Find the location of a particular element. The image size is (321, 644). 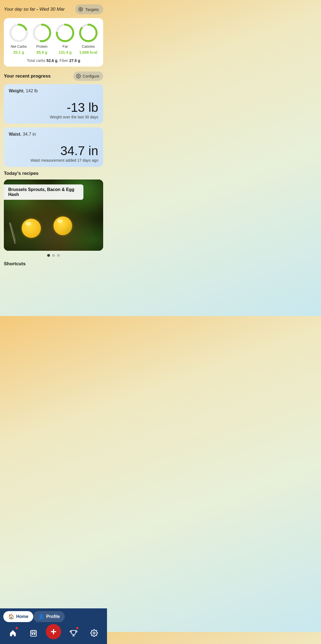

protein-ring is located at coordinates (42, 33).